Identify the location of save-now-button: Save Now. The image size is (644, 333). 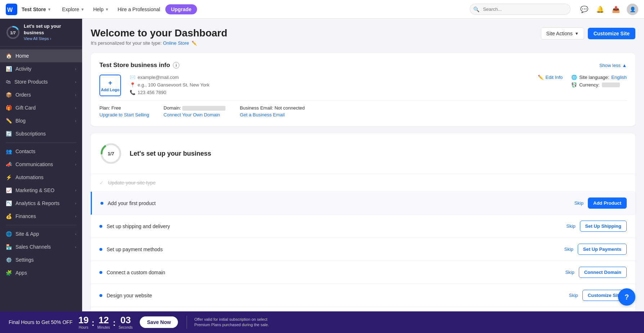
(159, 322).